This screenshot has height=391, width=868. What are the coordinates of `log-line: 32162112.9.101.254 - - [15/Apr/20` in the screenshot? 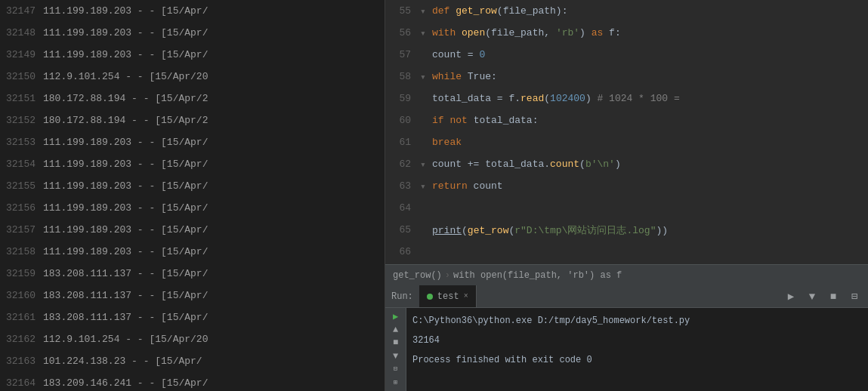 It's located at (192, 340).